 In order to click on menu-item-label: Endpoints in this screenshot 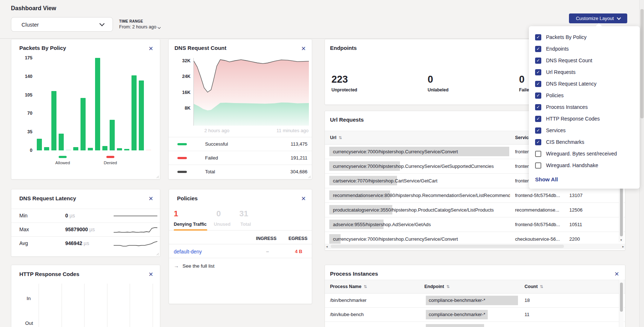, I will do `click(557, 49)`.